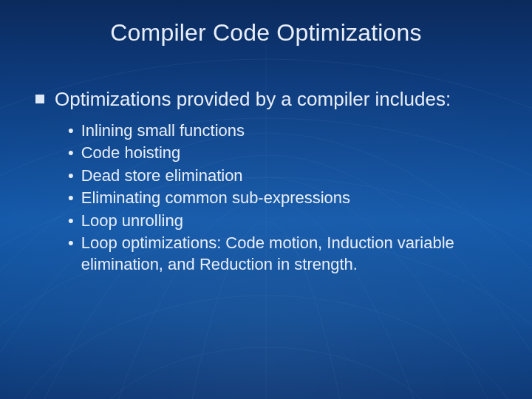  Describe the element at coordinates (282, 222) in the screenshot. I see `list-item: • Loop unrolling` at that location.